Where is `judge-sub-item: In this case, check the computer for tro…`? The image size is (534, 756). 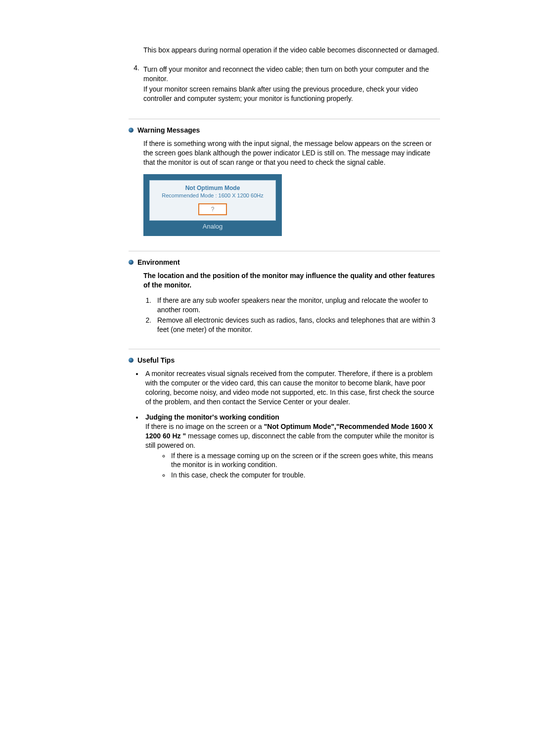 judge-sub-item: In this case, check the computer for tro… is located at coordinates (305, 475).